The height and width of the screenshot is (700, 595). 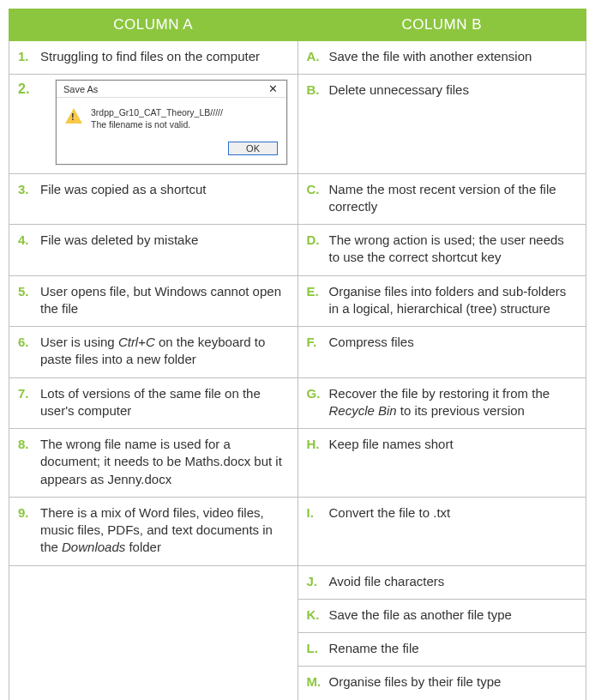 What do you see at coordinates (165, 352) in the screenshot?
I see `text: User is using Ctrl+C on the keyboard to …` at bounding box center [165, 352].